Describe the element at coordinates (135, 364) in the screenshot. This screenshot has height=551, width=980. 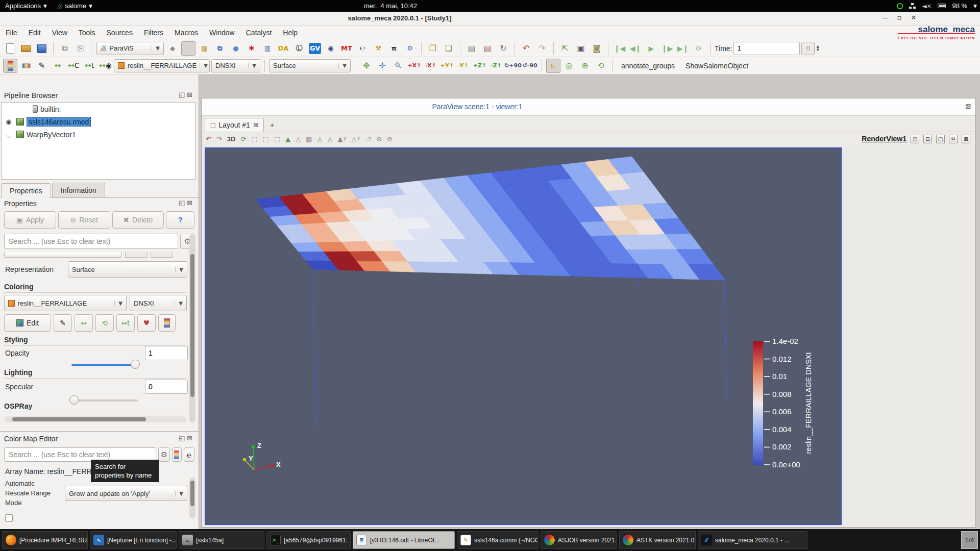
I see `opacity-slider-handle` at that location.